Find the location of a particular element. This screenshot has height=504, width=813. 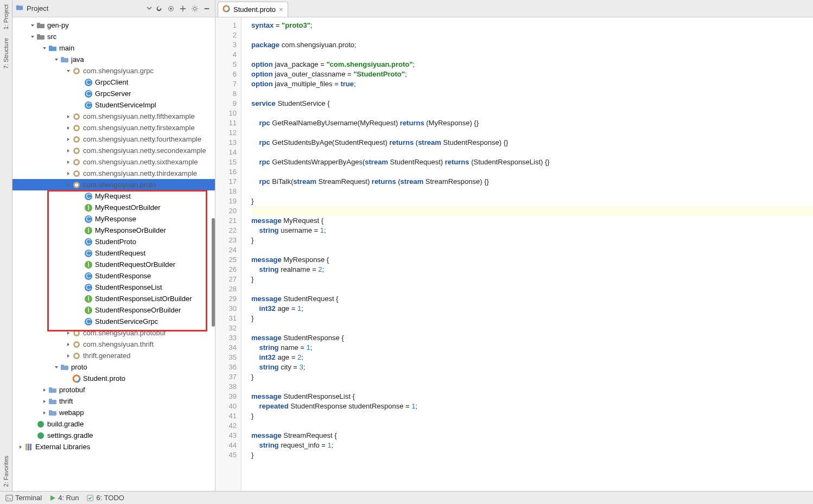

code-line: string request_info = 1; is located at coordinates (532, 445).